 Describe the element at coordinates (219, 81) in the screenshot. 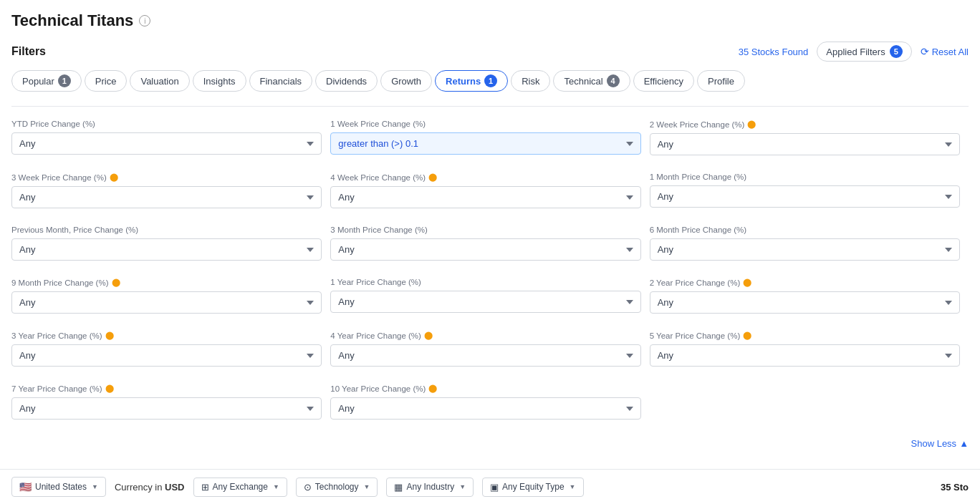

I see `tab-insights: Insights` at that location.